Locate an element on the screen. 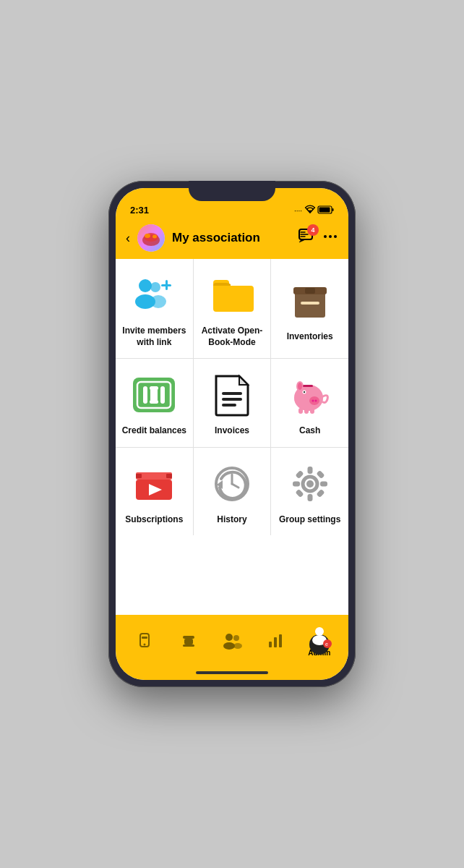 The height and width of the screenshot is (868, 464). back-button: ‹ is located at coordinates (128, 239).